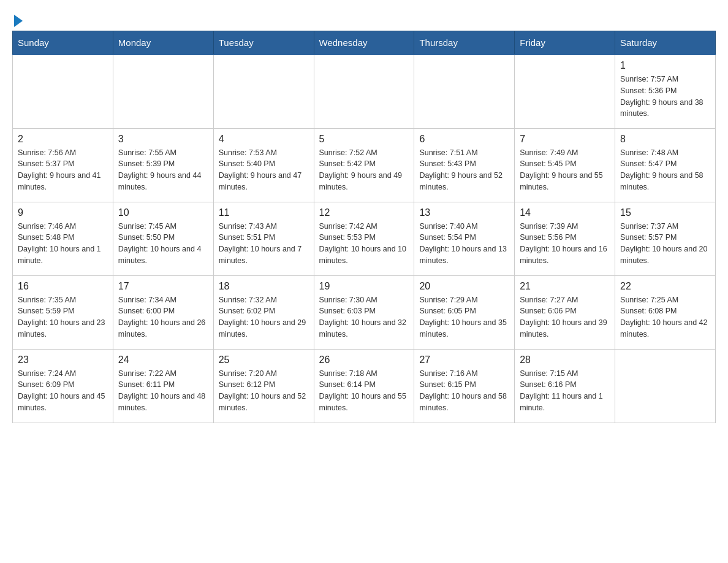 This screenshot has width=728, height=563. What do you see at coordinates (264, 360) in the screenshot?
I see `day-number: 25` at bounding box center [264, 360].